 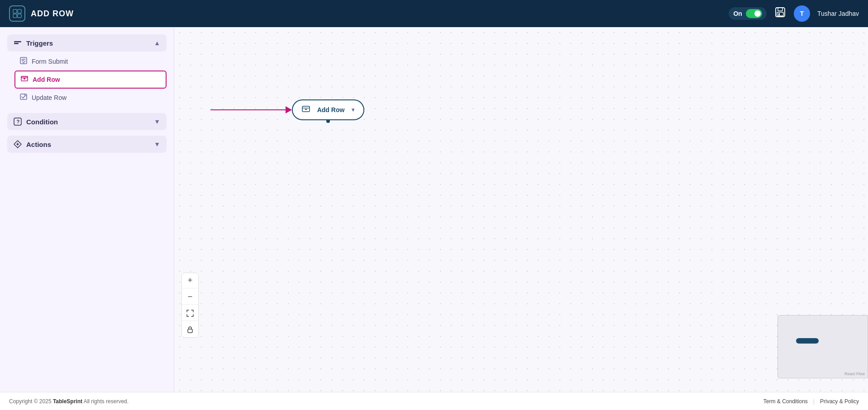 What do you see at coordinates (786, 401) in the screenshot?
I see `term-conditions-link: Term & Conditions` at bounding box center [786, 401].